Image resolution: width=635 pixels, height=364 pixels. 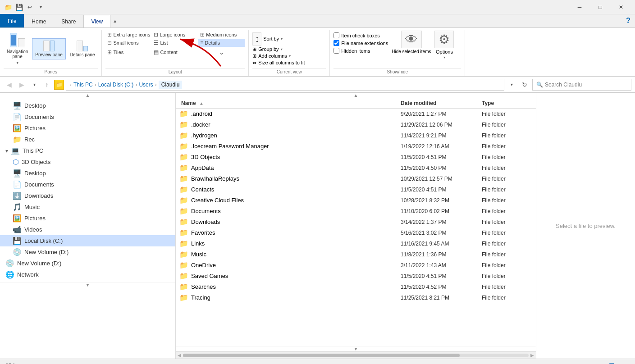 What do you see at coordinates (18, 63) in the screenshot?
I see `nav-pane-dropdown: ▼` at bounding box center [18, 63].